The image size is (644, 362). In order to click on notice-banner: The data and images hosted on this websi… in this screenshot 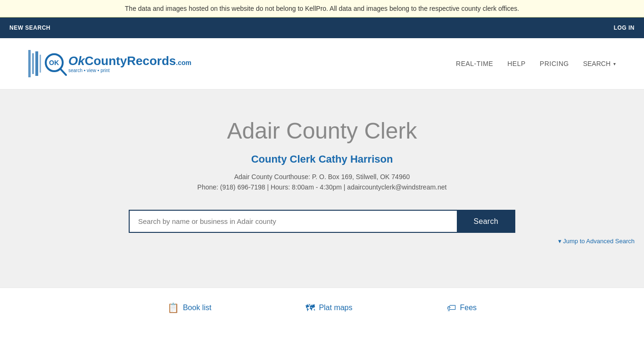, I will do `click(322, 8)`.